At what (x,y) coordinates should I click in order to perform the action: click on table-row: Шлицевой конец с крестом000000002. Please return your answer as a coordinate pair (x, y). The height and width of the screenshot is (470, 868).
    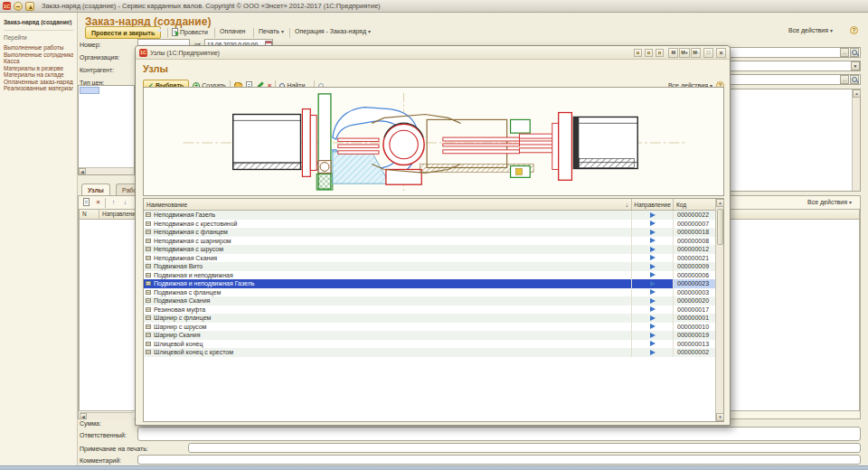
    Looking at the image, I should click on (434, 352).